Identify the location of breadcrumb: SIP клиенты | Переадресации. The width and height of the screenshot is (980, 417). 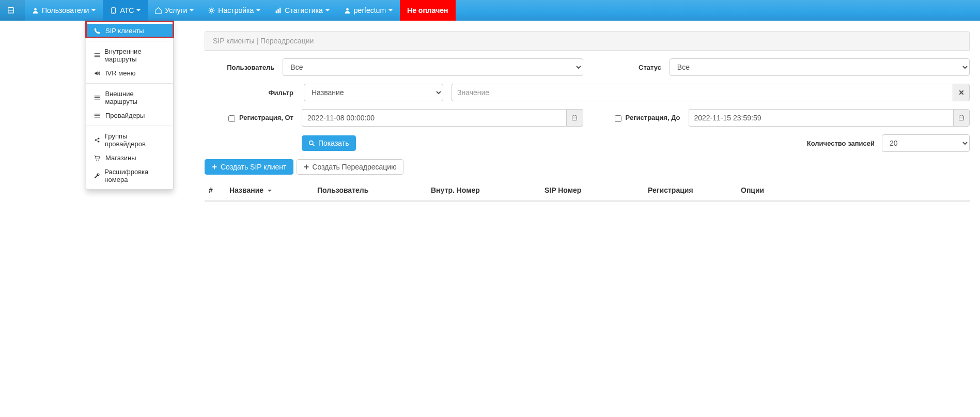
(587, 41).